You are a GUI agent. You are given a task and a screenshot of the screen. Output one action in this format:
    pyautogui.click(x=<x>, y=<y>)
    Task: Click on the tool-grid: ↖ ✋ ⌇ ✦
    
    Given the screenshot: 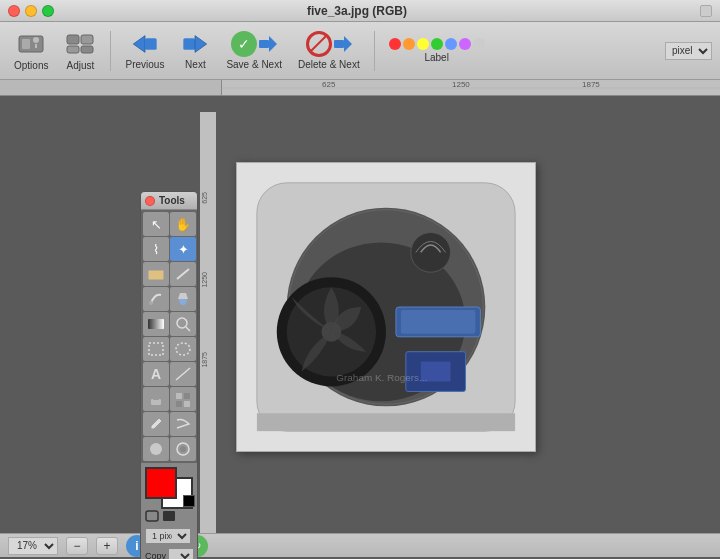 What is the action you would take?
    pyautogui.click(x=169, y=336)
    